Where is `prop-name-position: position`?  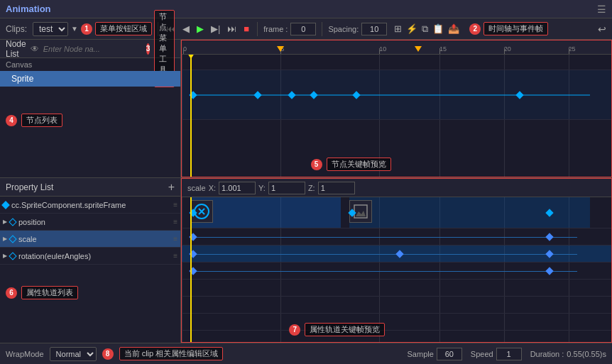 prop-name-position: position is located at coordinates (96, 222).